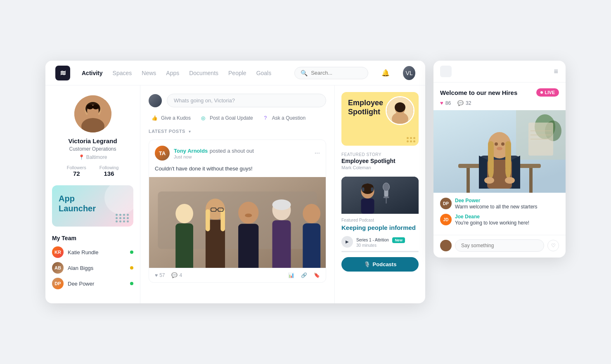 The width and height of the screenshot is (611, 364). I want to click on live-comment-name-joe: Joe Deane, so click(492, 217).